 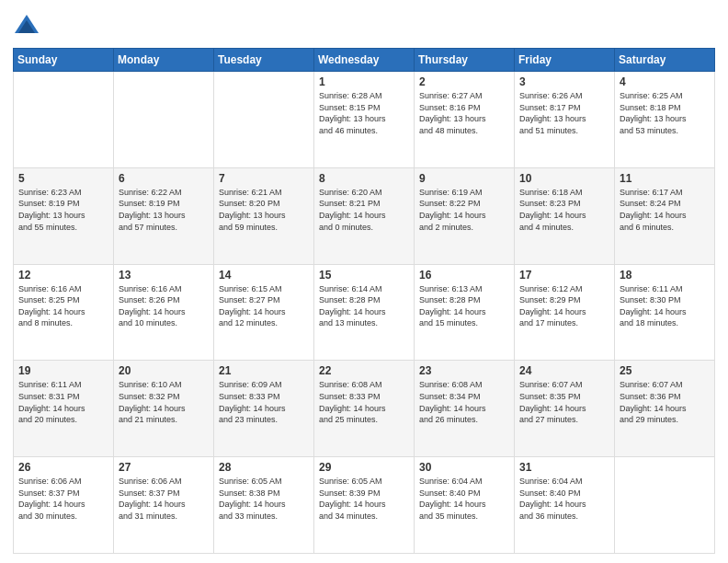 What do you see at coordinates (464, 178) in the screenshot?
I see `day-number: 9` at bounding box center [464, 178].